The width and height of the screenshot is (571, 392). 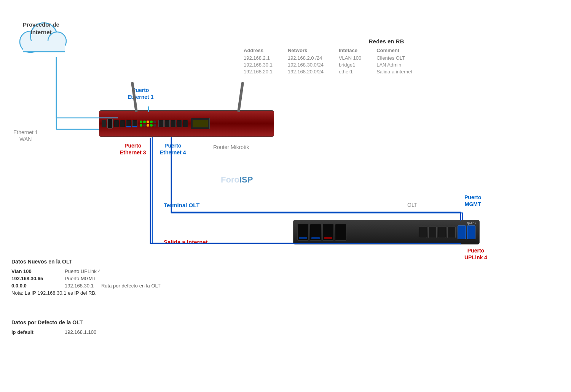 What do you see at coordinates (350, 65) in the screenshot?
I see `interface-row2: bridge1` at bounding box center [350, 65].